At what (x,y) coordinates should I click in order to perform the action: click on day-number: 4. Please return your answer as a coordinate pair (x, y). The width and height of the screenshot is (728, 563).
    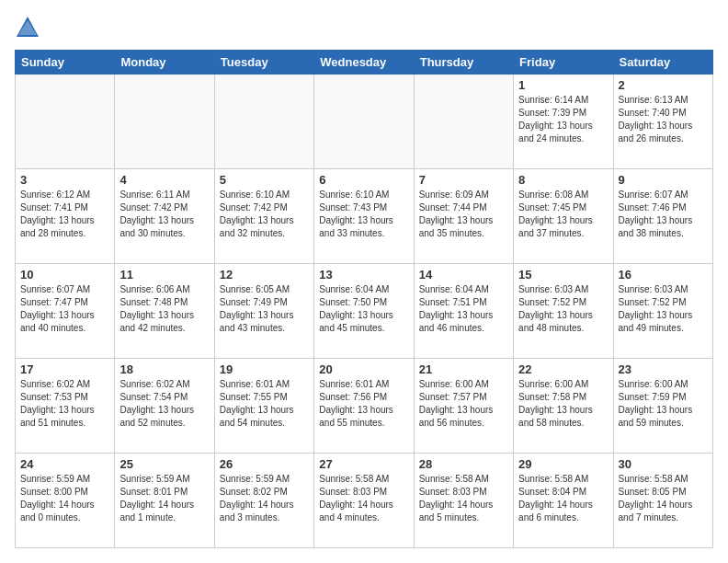
    Looking at the image, I should click on (164, 180).